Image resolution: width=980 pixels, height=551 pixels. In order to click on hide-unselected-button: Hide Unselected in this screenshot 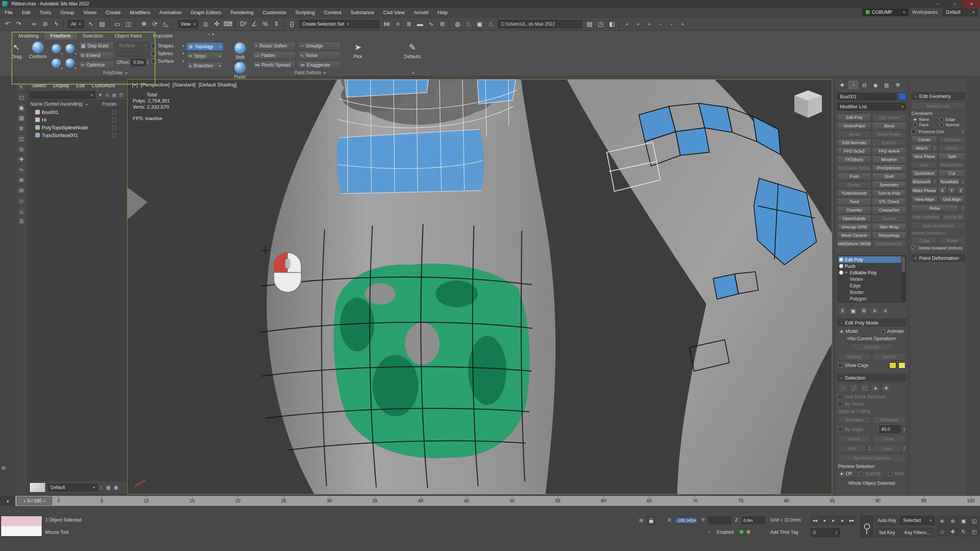, I will do `click(938, 226)`.